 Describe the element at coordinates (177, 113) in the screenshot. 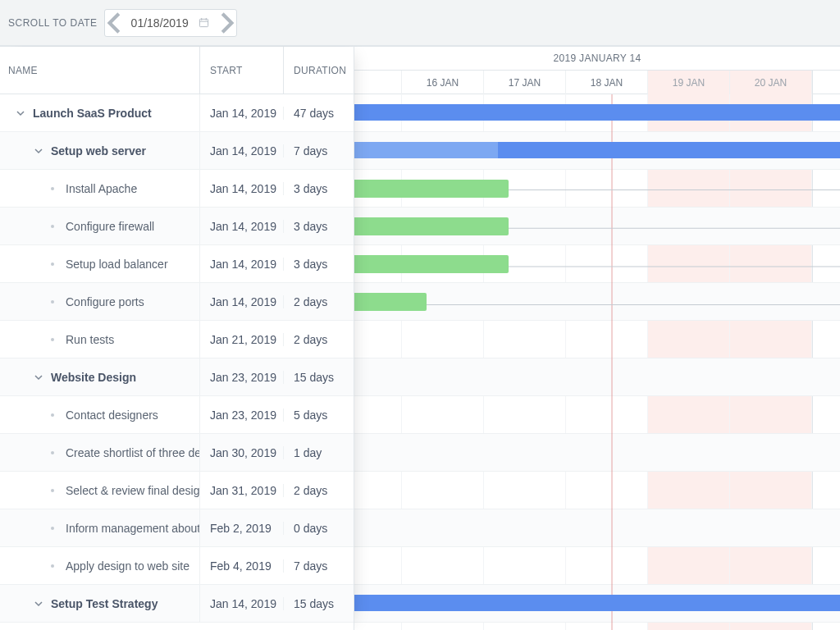

I see `table-row: Launch SaaS ProductJan 14, 201947 days` at that location.